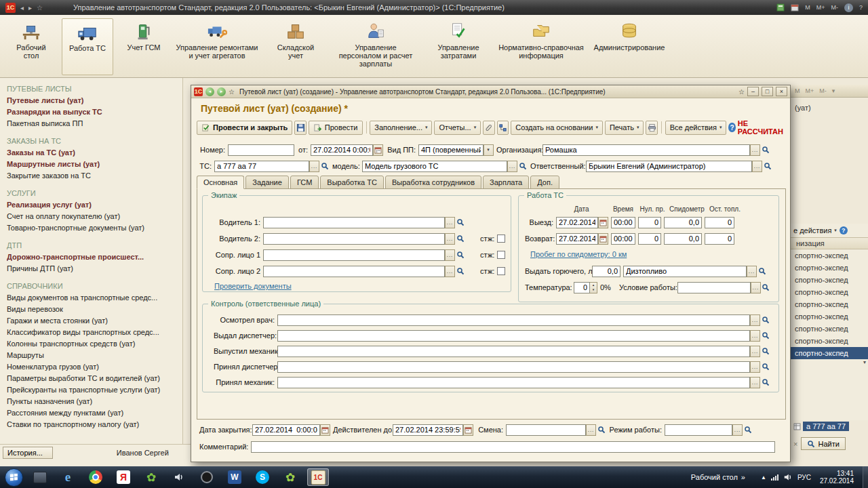 Image resolution: width=868 pixels, height=488 pixels. Describe the element at coordinates (823, 443) in the screenshot. I see `find-button: Найти` at that location.